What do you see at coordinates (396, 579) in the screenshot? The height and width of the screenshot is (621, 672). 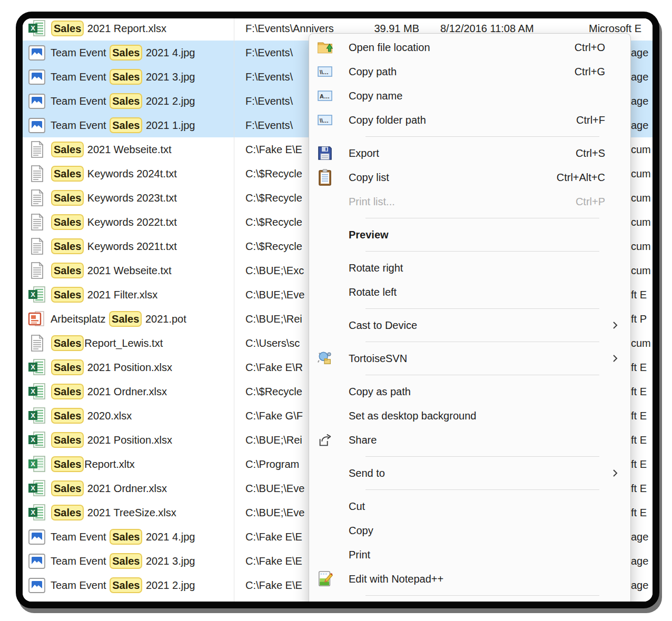 I see `menu-item-label: Edit with Notepad++` at bounding box center [396, 579].